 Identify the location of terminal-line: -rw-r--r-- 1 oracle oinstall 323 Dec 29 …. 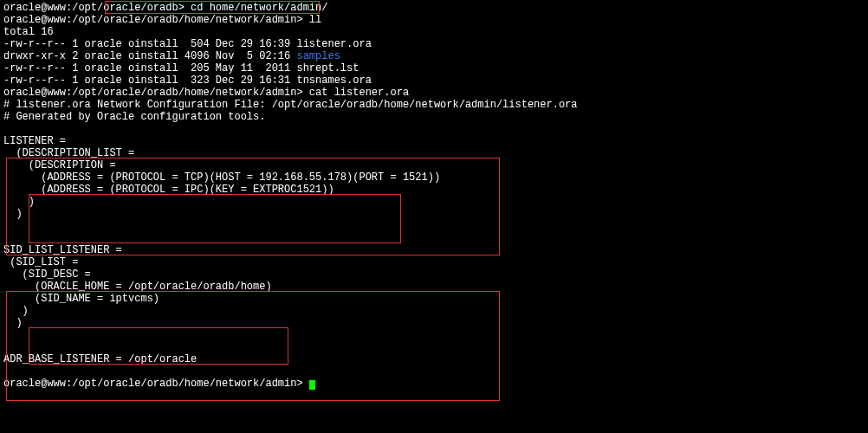
(434, 81).